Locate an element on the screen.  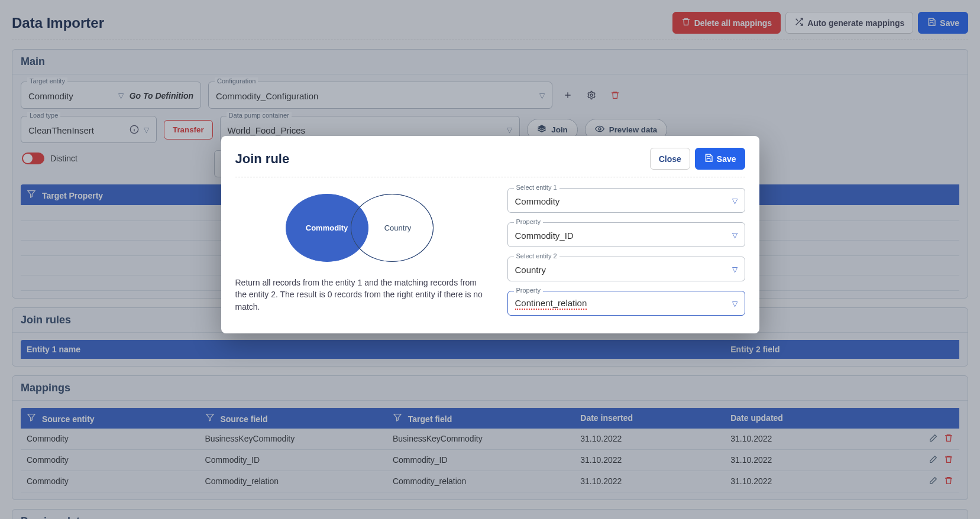
property2-label: Property is located at coordinates (529, 290).